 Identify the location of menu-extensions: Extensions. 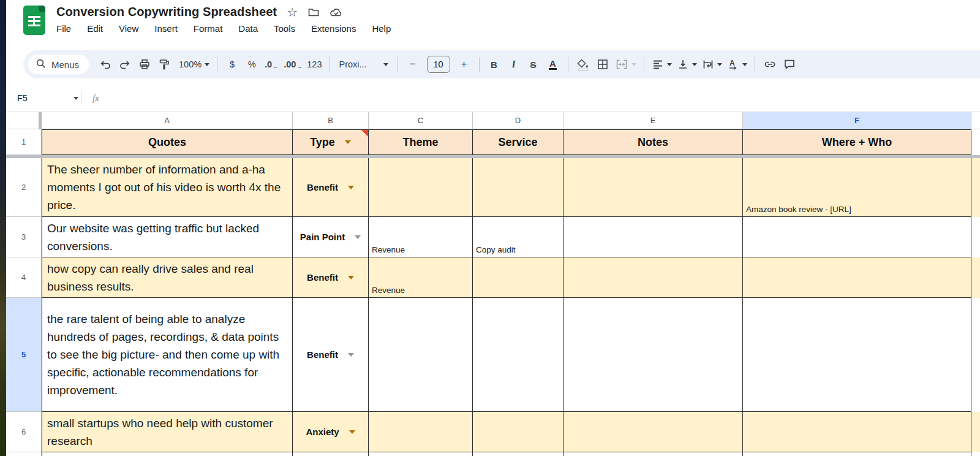
(333, 28).